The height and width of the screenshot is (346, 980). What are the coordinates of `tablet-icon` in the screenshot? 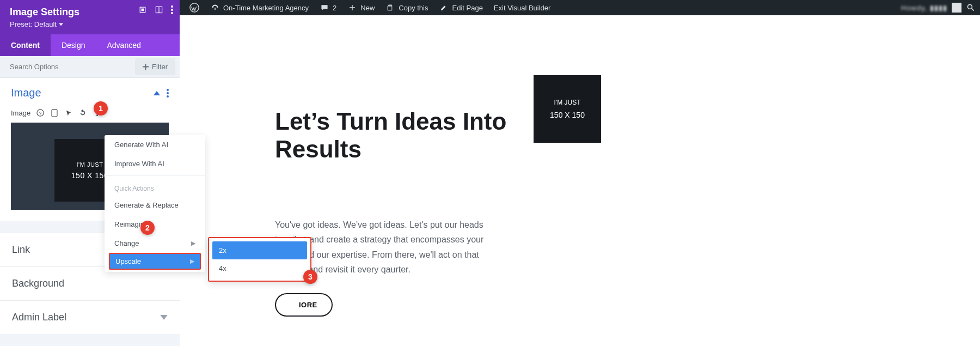 It's located at (54, 113).